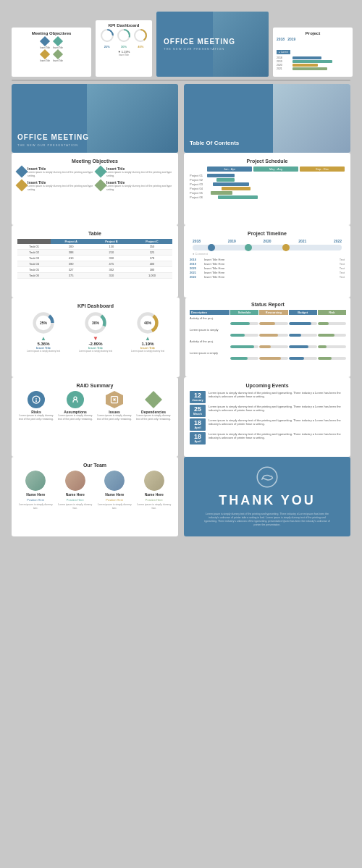 The image size is (362, 868). I want to click on event-3: 18 April Lorem ipsum is simply dummy tex…, so click(267, 424).